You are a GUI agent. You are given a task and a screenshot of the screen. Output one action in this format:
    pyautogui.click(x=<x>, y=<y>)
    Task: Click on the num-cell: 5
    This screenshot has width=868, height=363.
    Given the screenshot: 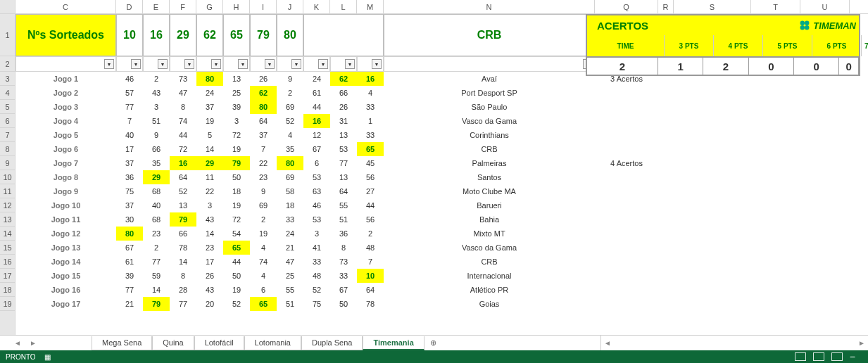 What is the action you would take?
    pyautogui.click(x=210, y=135)
    